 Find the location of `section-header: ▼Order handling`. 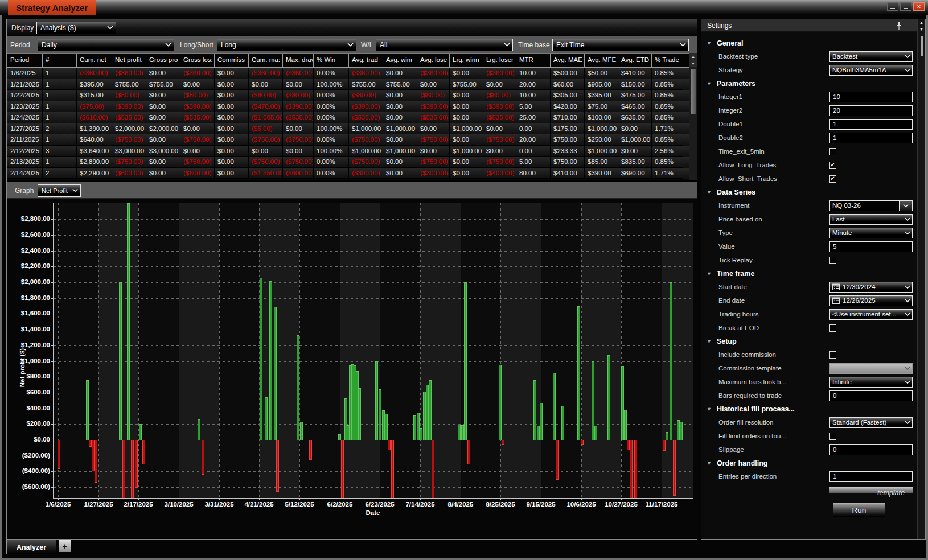

section-header: ▼Order handling is located at coordinates (810, 463).